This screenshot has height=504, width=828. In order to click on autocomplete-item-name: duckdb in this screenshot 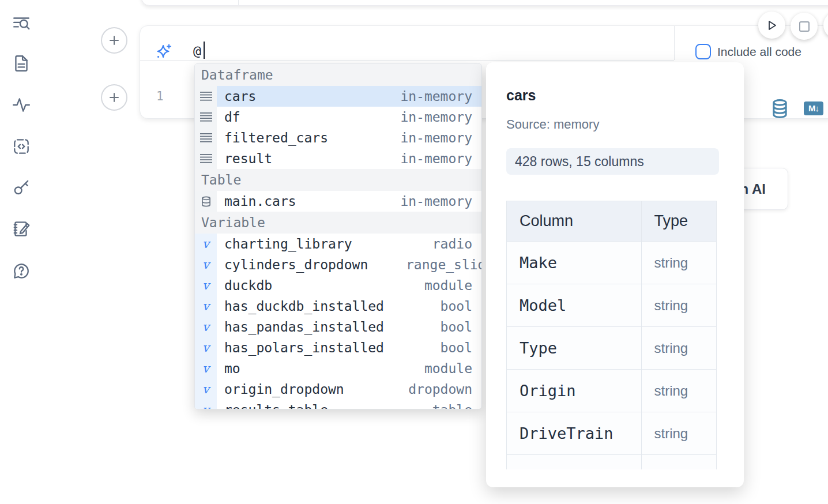, I will do `click(248, 285)`.